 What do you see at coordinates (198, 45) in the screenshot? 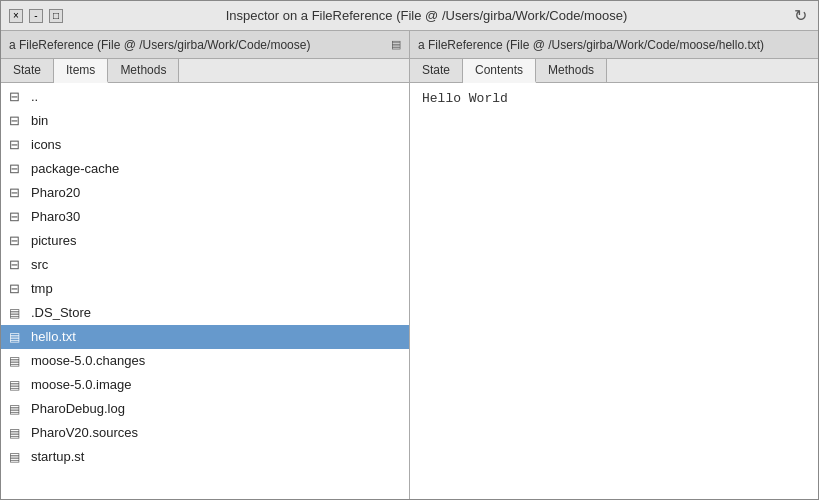
I see `left-panel-title: a FileReference (File @ /Users/girba/Wor…` at bounding box center [198, 45].